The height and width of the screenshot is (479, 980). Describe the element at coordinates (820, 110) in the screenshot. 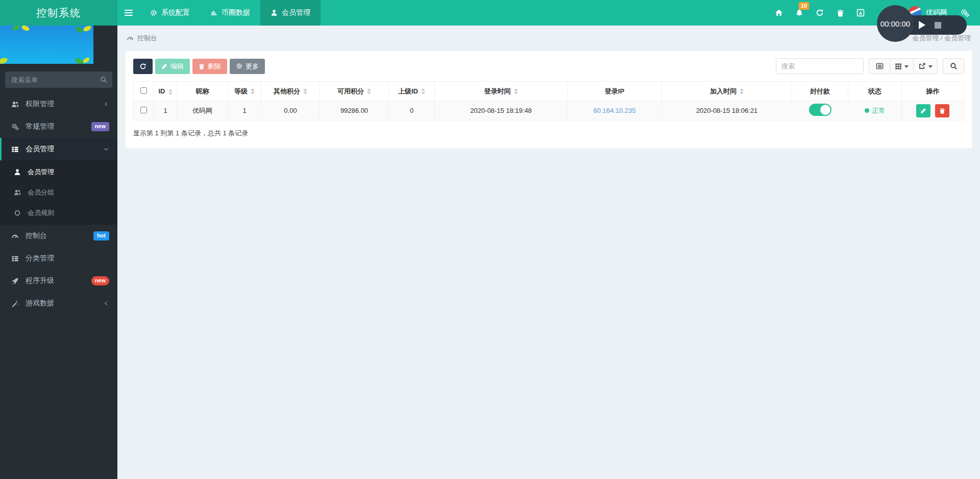

I see `payment-toggle` at that location.